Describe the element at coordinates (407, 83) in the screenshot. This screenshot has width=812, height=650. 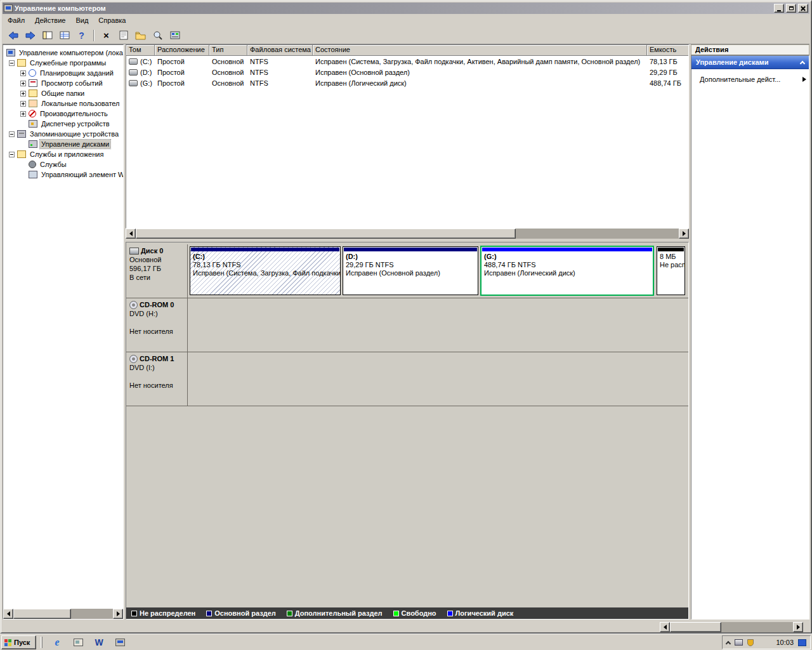
I see `volume-row-g: (G:) Простой Основной NTFS Исправен (Лог…` at that location.